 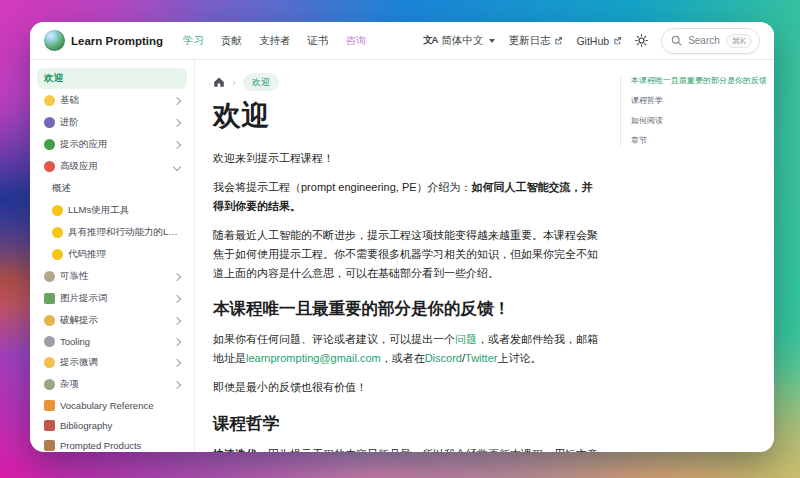 What do you see at coordinates (739, 41) in the screenshot?
I see `search-shortcut-badge: ⌘K` at bounding box center [739, 41].